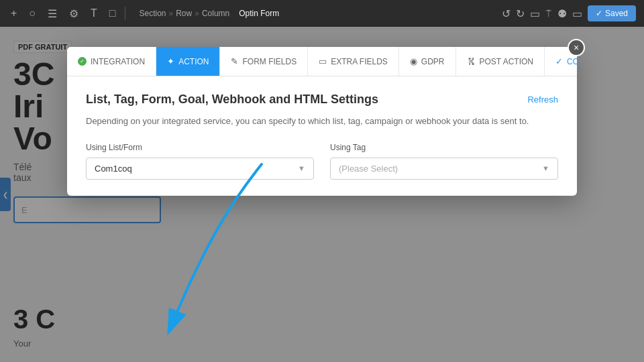 This screenshot has width=644, height=362. What do you see at coordinates (172, 13) in the screenshot?
I see `breadcrumb-arrow1: »` at bounding box center [172, 13].